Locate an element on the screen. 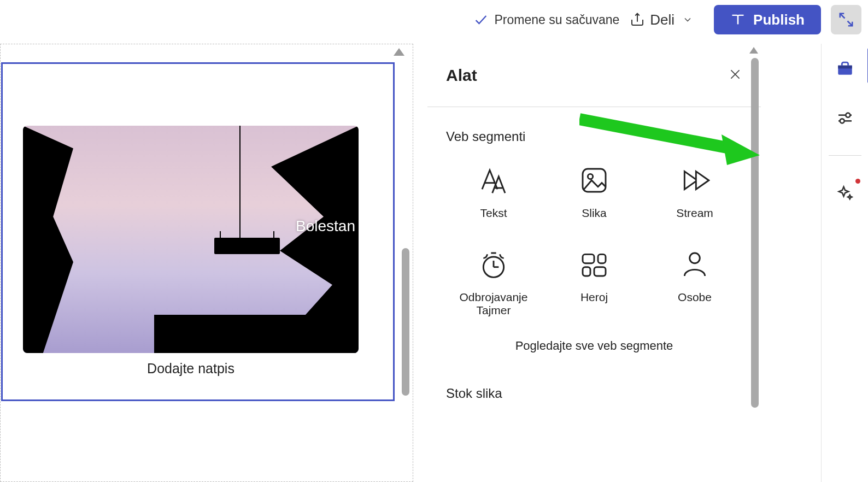 This screenshot has width=868, height=482. image-caption-input: Dodajte natpis is located at coordinates (191, 368).